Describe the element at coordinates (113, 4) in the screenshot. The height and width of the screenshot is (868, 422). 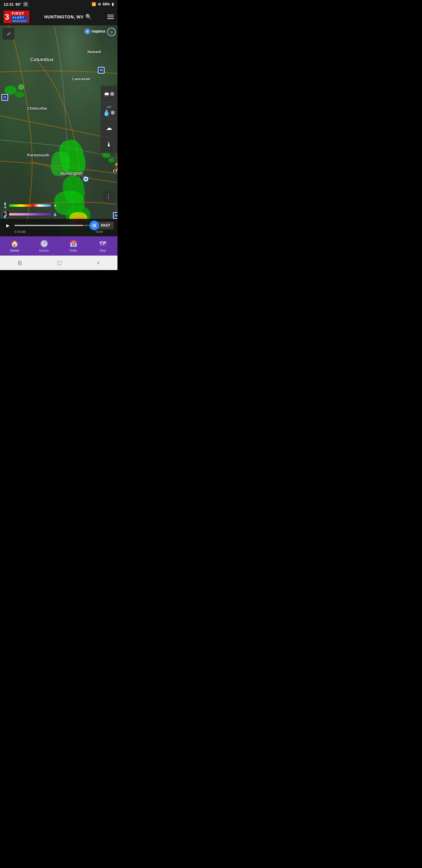
I see `battery-icon: ▮` at that location.